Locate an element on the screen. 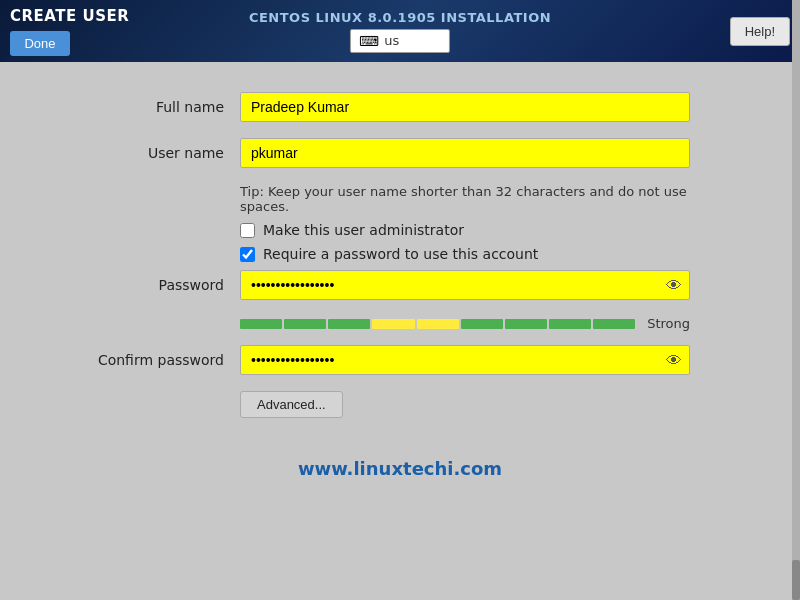  admin-label-text: Make this user administrator is located at coordinates (364, 230).